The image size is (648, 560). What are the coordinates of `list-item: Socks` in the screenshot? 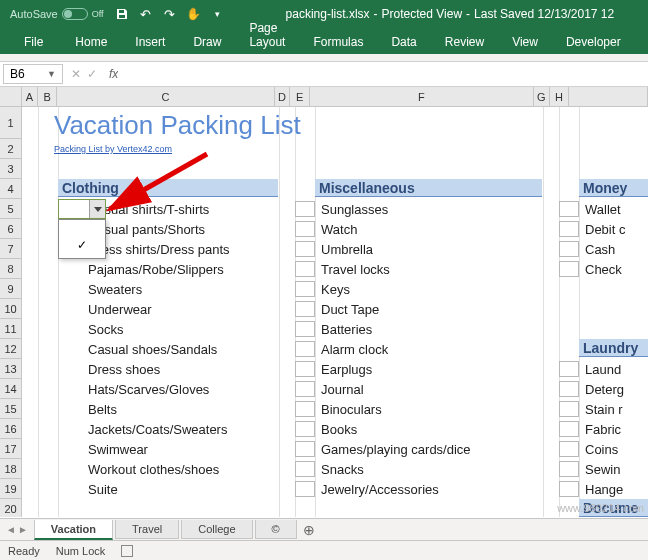 It's located at (80, 330).